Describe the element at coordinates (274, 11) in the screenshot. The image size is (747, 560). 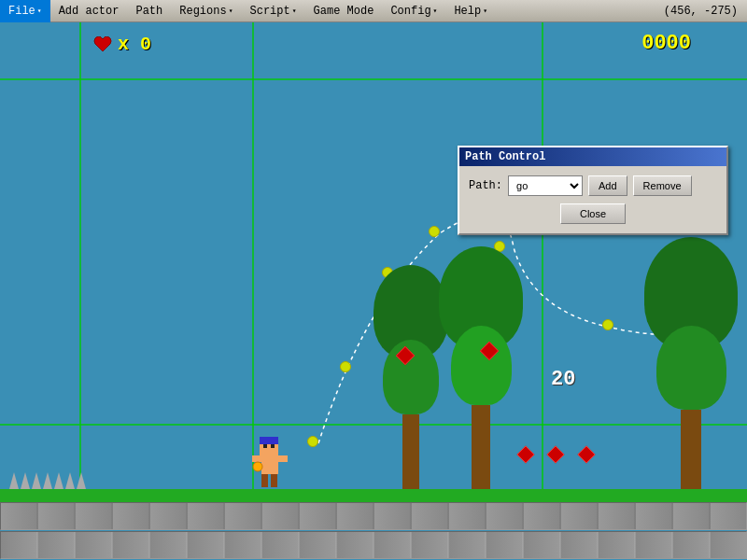
I see `menu-script: Script ▾` at that location.